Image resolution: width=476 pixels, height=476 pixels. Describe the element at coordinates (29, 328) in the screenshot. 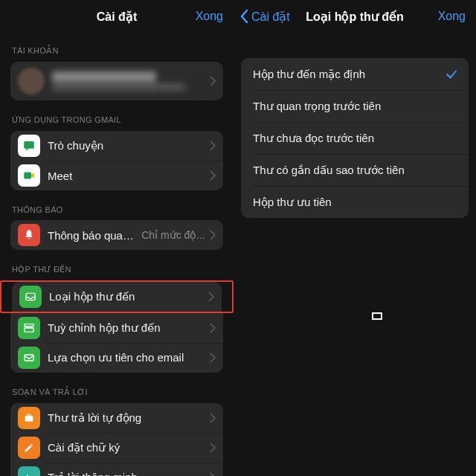

I see `customize-icon` at that location.